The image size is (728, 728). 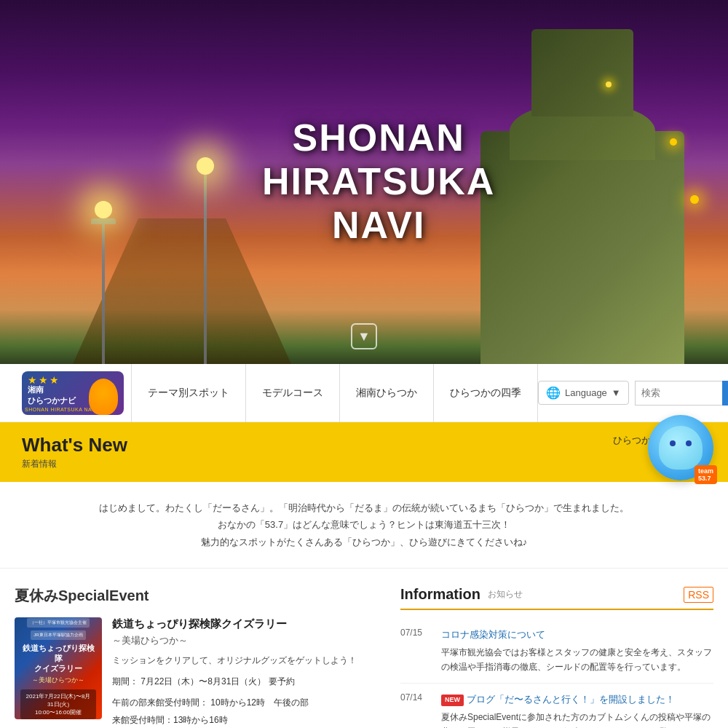 What do you see at coordinates (125, 681) in the screenshot?
I see `event-period-label: 期間：` at bounding box center [125, 681].